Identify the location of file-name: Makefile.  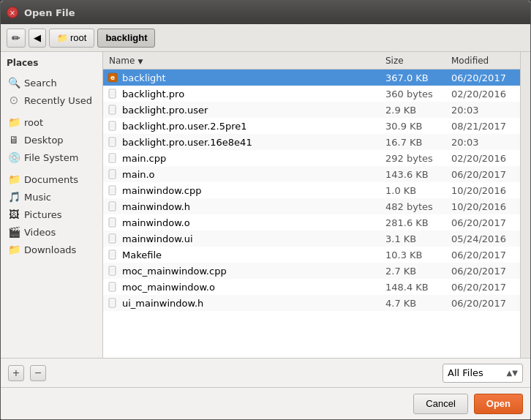
(254, 255).